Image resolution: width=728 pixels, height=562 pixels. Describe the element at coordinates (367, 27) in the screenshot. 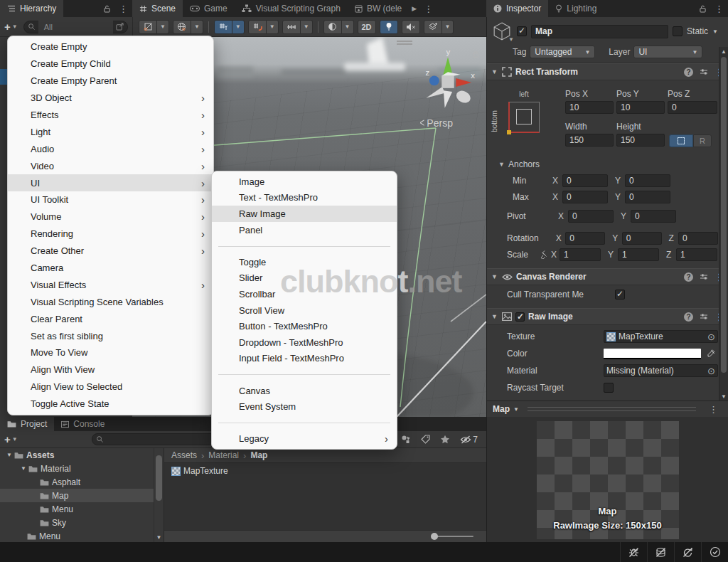

I see `toggle-2d-button: 2D` at that location.